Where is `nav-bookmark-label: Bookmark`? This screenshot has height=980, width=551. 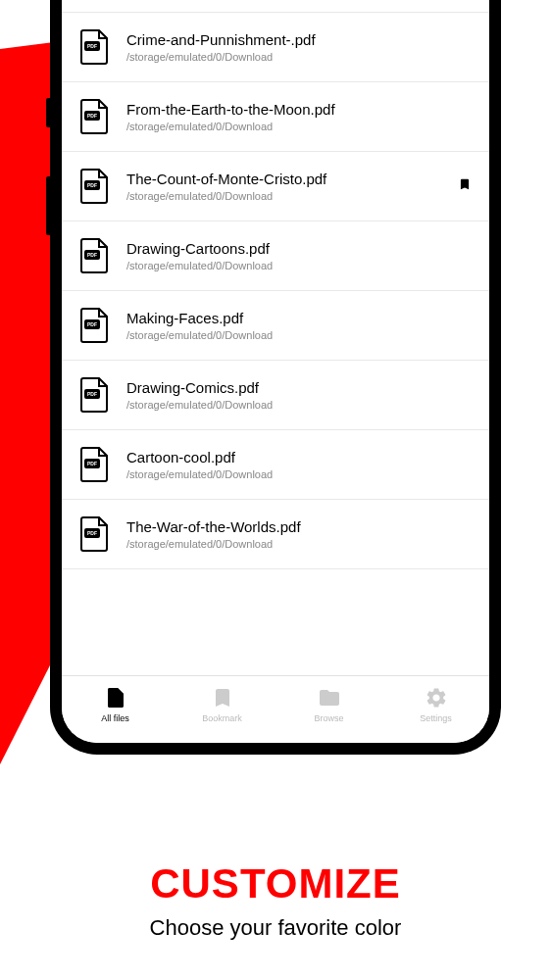
nav-bookmark-label: Bookmark is located at coordinates (222, 718).